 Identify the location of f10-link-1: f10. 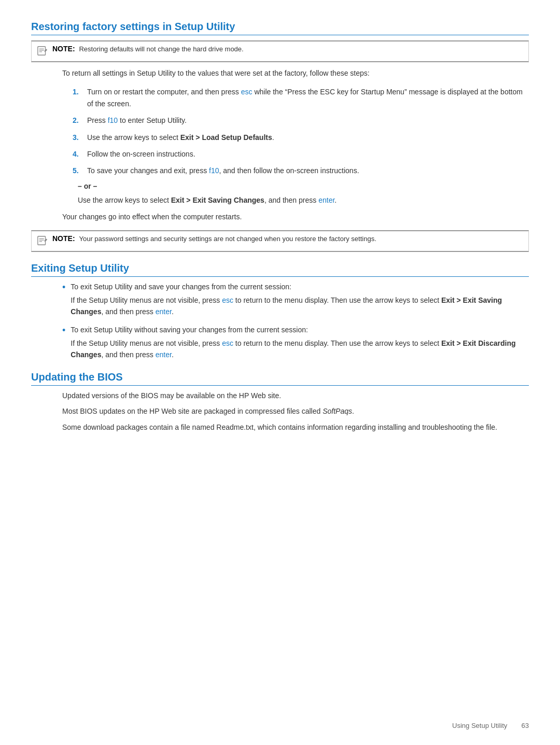
(113, 120).